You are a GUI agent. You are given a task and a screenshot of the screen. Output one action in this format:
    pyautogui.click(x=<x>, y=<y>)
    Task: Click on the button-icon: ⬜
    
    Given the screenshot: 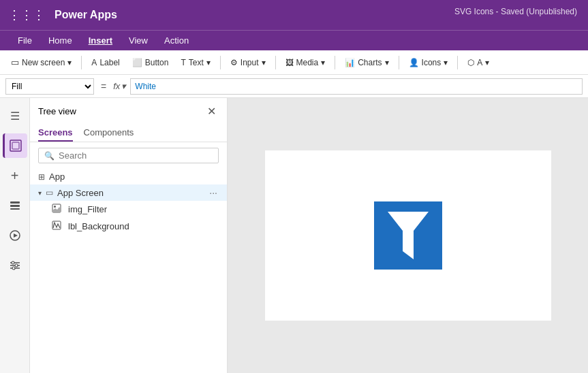 What is the action you would take?
    pyautogui.click(x=138, y=63)
    